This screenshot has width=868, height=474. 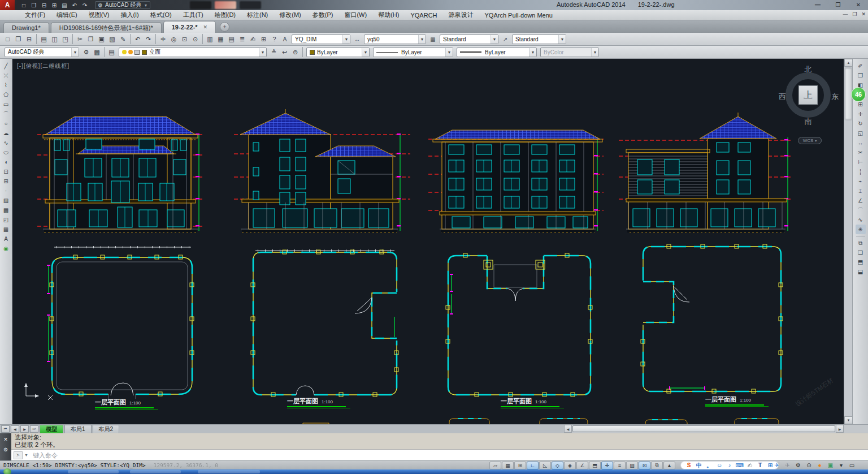 I want to click on handwriting-icon: ✍, so click(x=750, y=465).